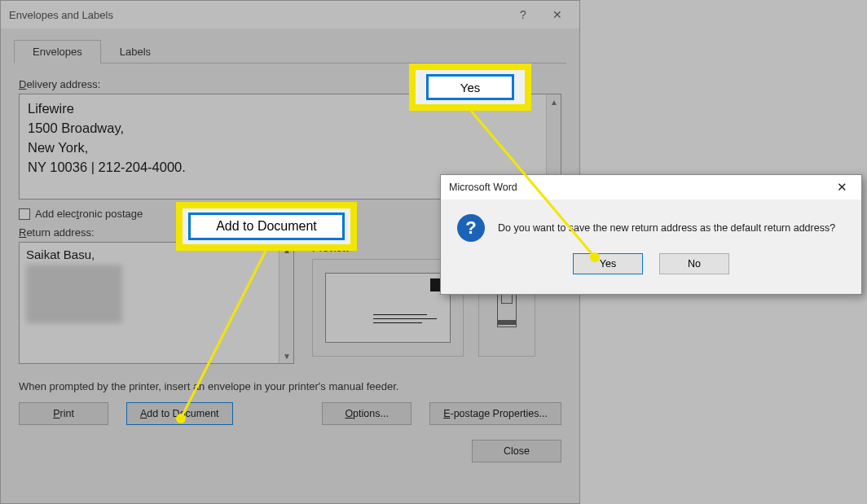  Describe the element at coordinates (149, 303) in the screenshot. I see `return-address-text: Saikat Basu,` at that location.